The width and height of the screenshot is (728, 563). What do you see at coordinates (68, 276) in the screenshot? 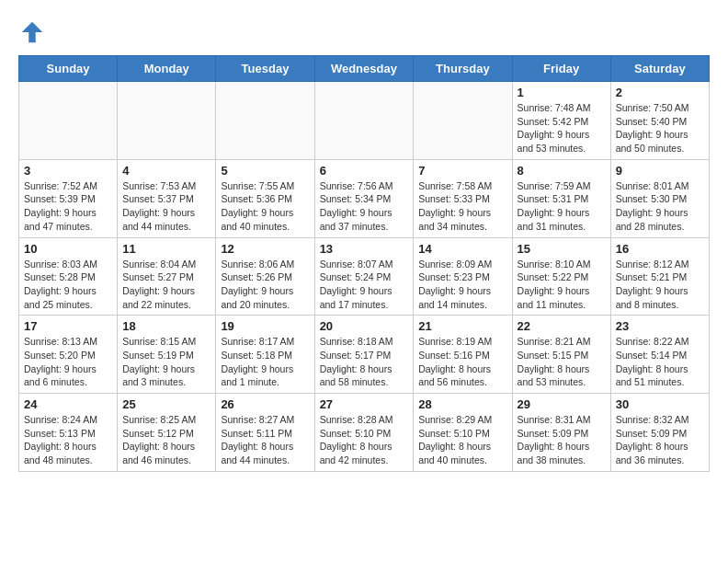
I see `calendar-cell: 10Sunrise: 8:03 AM Sunset: 5:28 PM Dayli…` at bounding box center [68, 276].